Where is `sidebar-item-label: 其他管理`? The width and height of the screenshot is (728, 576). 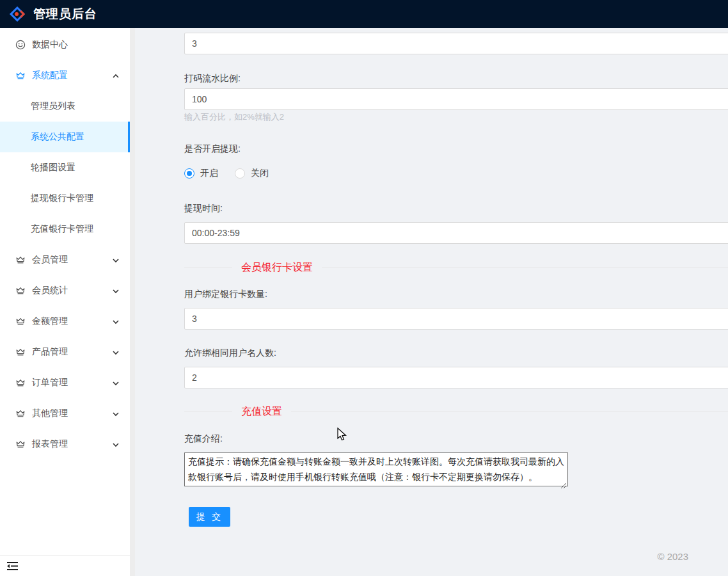 sidebar-item-label: 其他管理 is located at coordinates (50, 413).